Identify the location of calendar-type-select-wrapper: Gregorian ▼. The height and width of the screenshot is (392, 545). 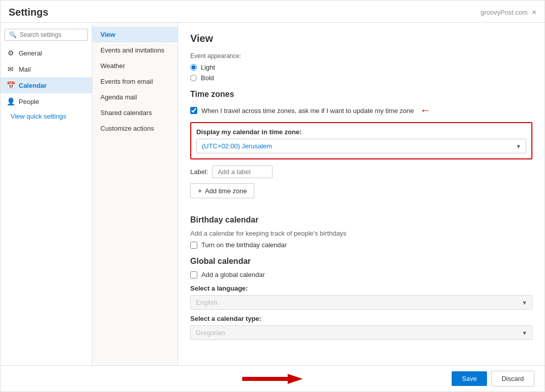
(361, 333).